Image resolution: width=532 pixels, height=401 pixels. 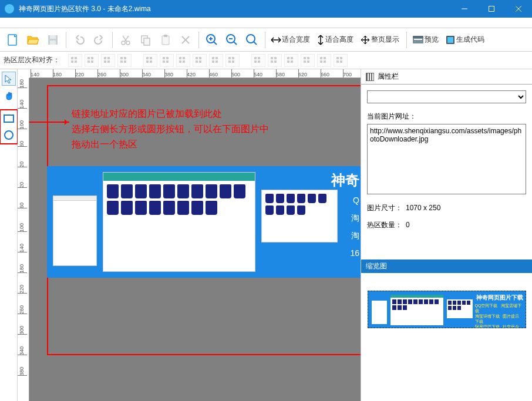 What do you see at coordinates (146, 40) in the screenshot?
I see `copy-button` at bounding box center [146, 40].